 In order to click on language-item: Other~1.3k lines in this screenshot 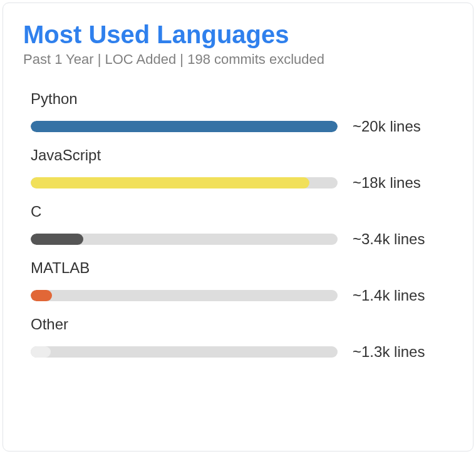, I will do `click(242, 338)`.